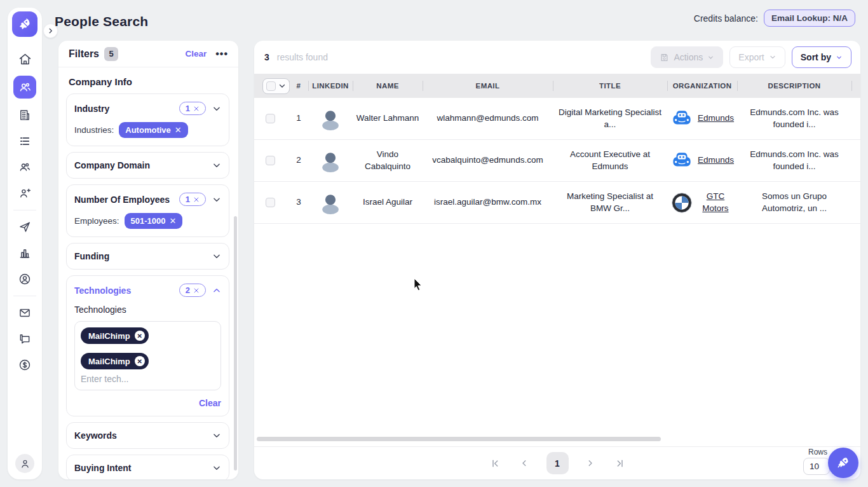 The image size is (868, 487). Describe the element at coordinates (25, 193) in the screenshot. I see `sidebar-item-add-contact` at that location.